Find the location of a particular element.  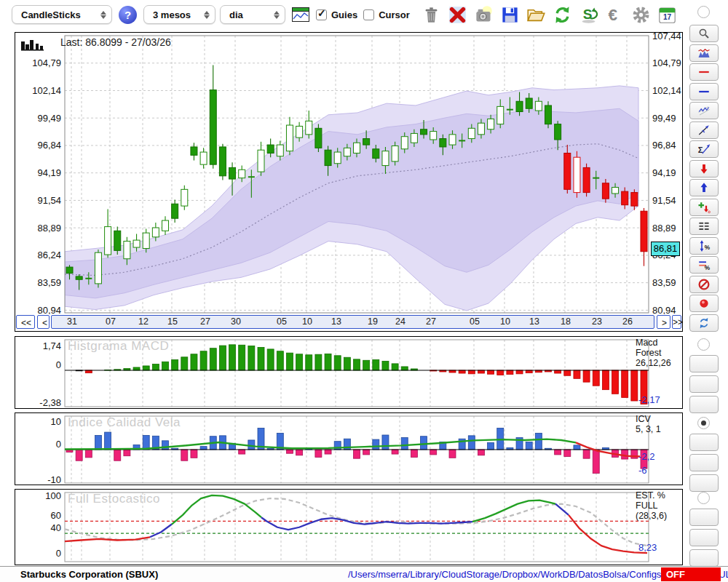

icv-signal-arrows-button is located at coordinates (704, 442).